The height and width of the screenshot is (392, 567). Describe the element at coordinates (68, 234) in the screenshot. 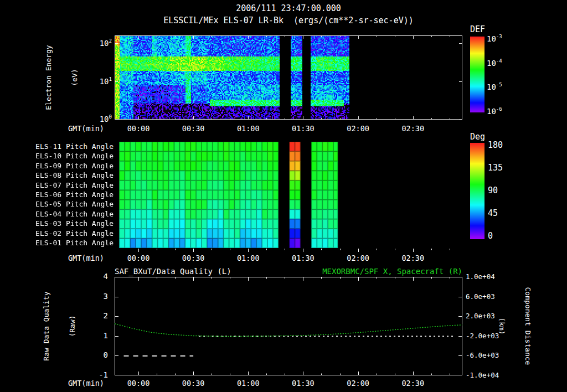

I see `pitch-row-label: ELS-02 Pitch Angle` at that location.